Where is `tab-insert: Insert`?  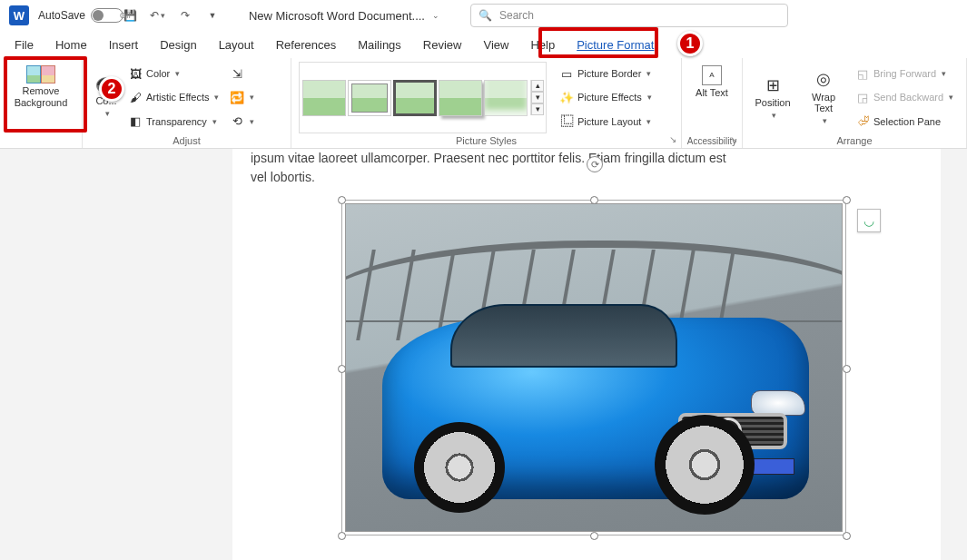 tab-insert: Insert is located at coordinates (123, 45).